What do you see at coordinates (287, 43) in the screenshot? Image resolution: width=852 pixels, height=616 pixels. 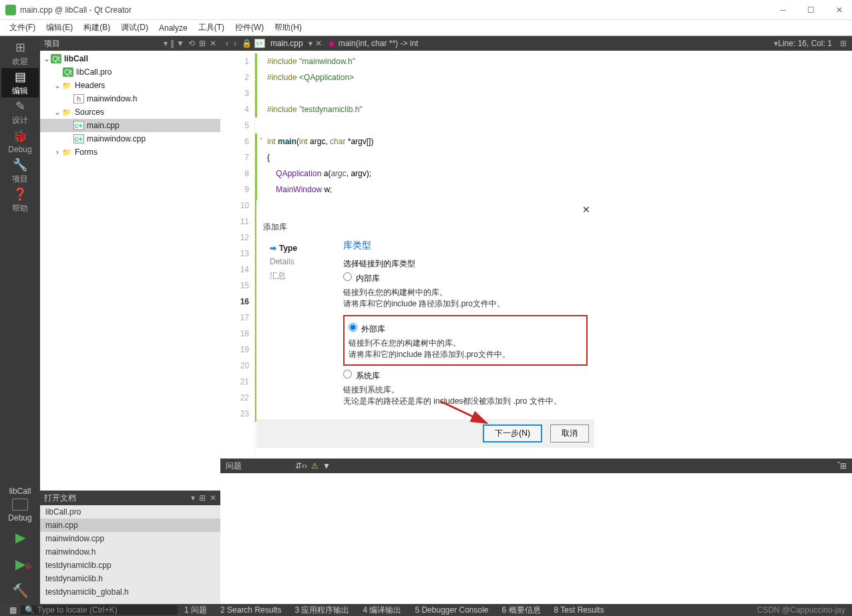 I see `editor-tab-name: main.cpp` at bounding box center [287, 43].